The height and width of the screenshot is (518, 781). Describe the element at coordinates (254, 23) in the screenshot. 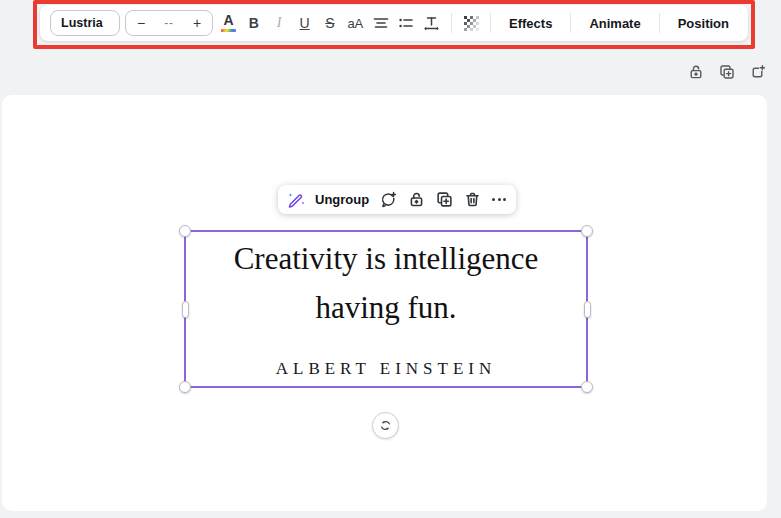

I see `bold-button: B` at that location.